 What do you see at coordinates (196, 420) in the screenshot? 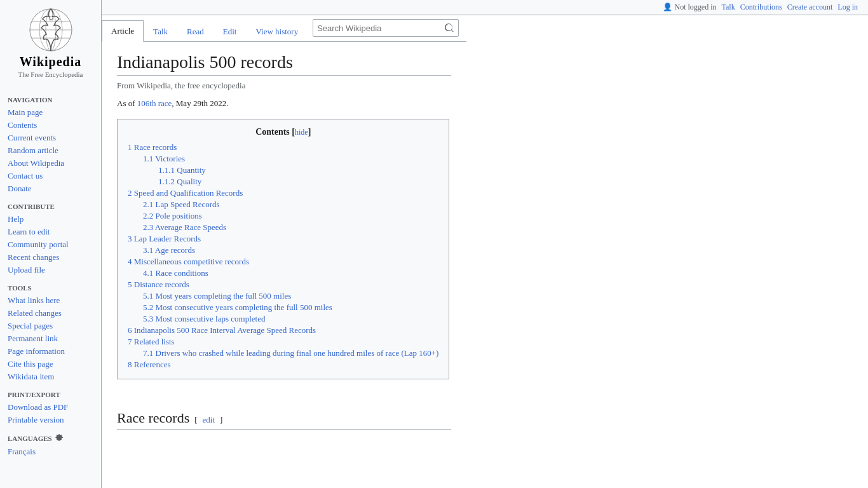
I see `section-edit-bracket-open: [` at bounding box center [196, 420].